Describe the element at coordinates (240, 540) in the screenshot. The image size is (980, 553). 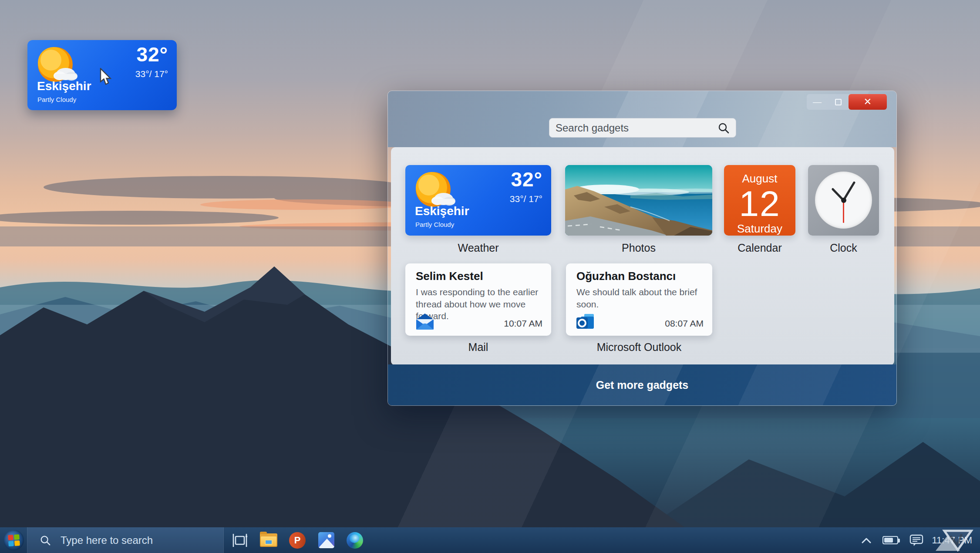
I see `task-view-button` at that location.